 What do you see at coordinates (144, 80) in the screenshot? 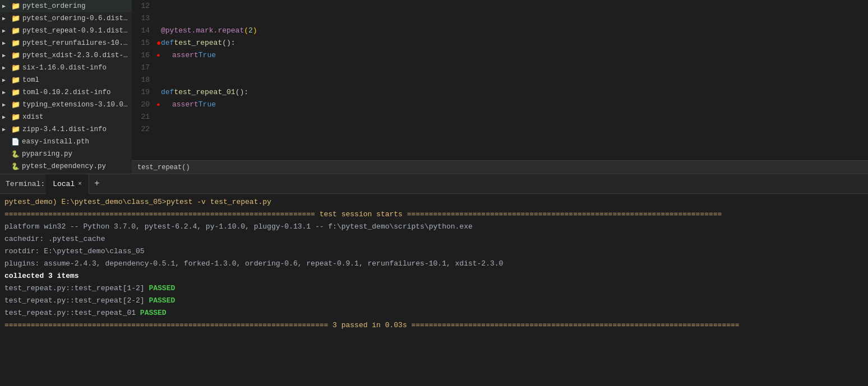
I see `line-numbers: 1213141516171819202122` at bounding box center [144, 80].